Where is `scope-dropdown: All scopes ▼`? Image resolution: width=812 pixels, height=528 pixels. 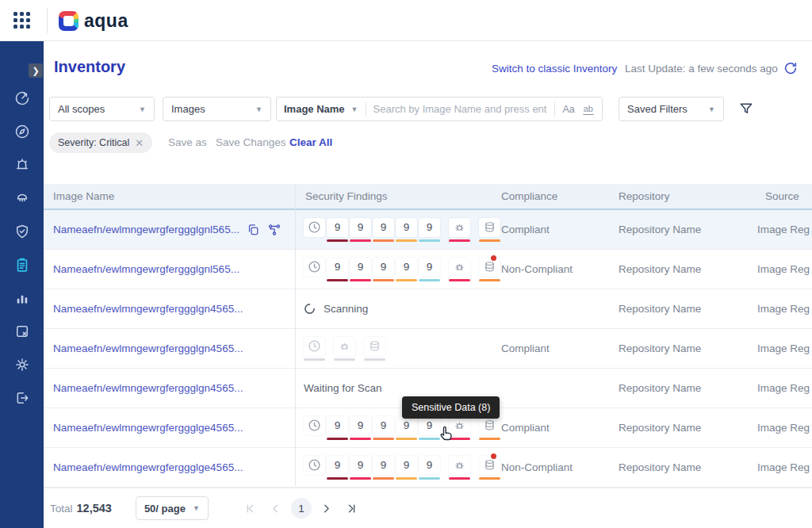 scope-dropdown: All scopes ▼ is located at coordinates (102, 109).